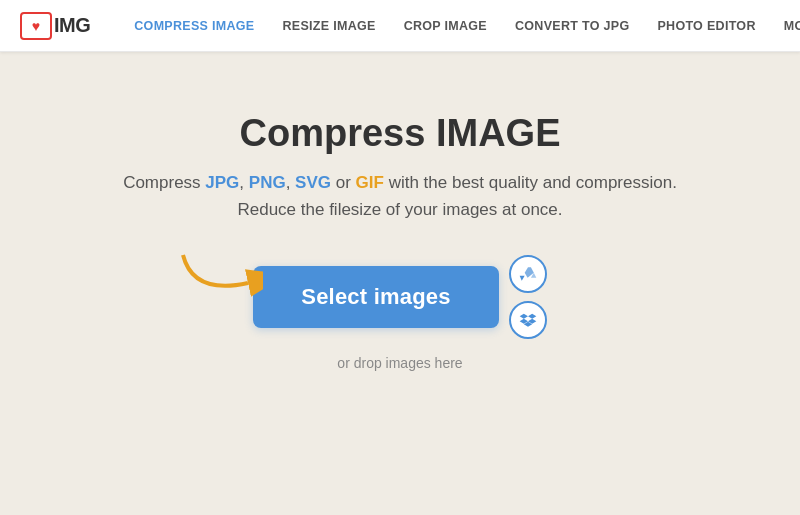 This screenshot has width=800, height=515. What do you see at coordinates (72, 26) in the screenshot?
I see `logo-text: IMG` at bounding box center [72, 26].